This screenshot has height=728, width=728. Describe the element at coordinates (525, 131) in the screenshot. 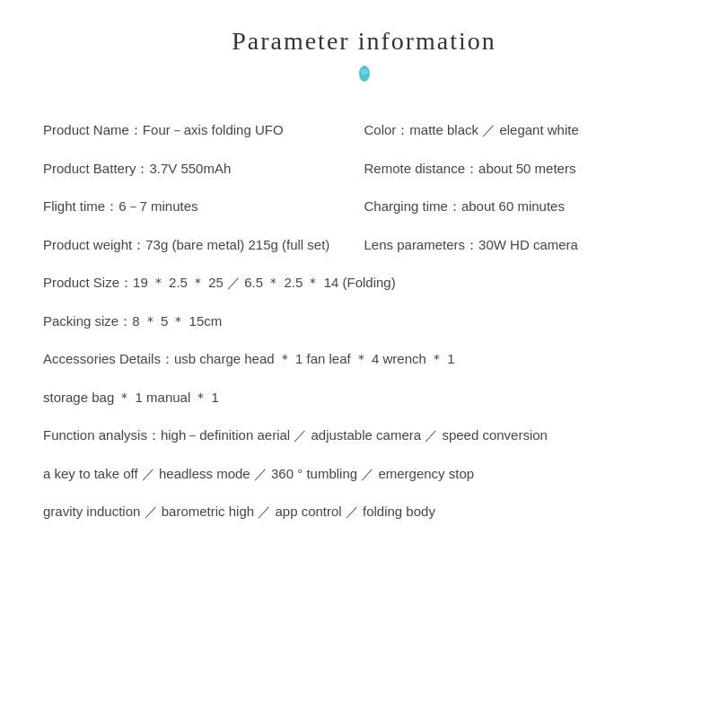

I see `param-right-0: Color：matte black ／ elegant white` at that location.